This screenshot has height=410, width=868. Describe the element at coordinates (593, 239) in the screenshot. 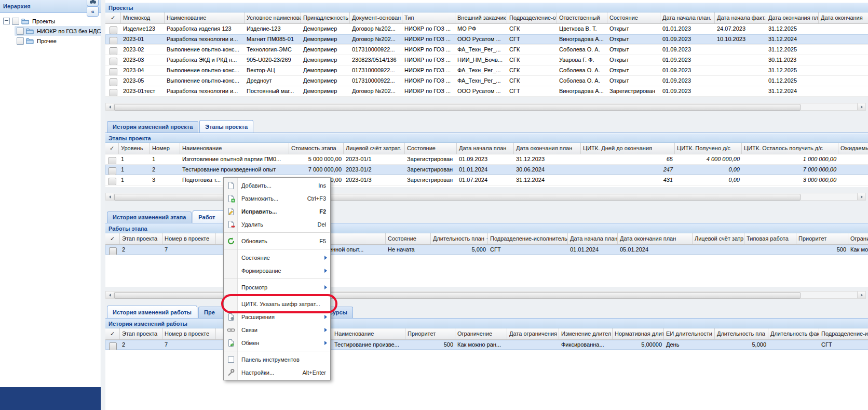

I see `column-header: Дата начала план.` at that location.